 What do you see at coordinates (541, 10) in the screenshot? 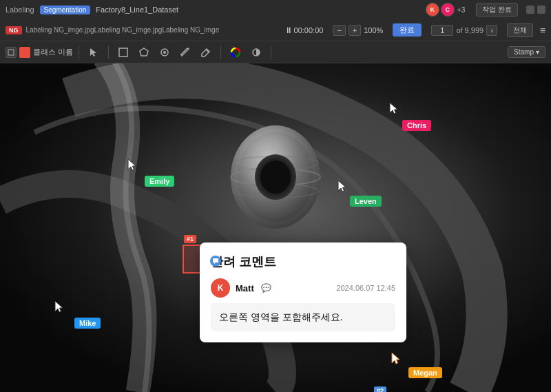
I see `window-max` at bounding box center [541, 10].